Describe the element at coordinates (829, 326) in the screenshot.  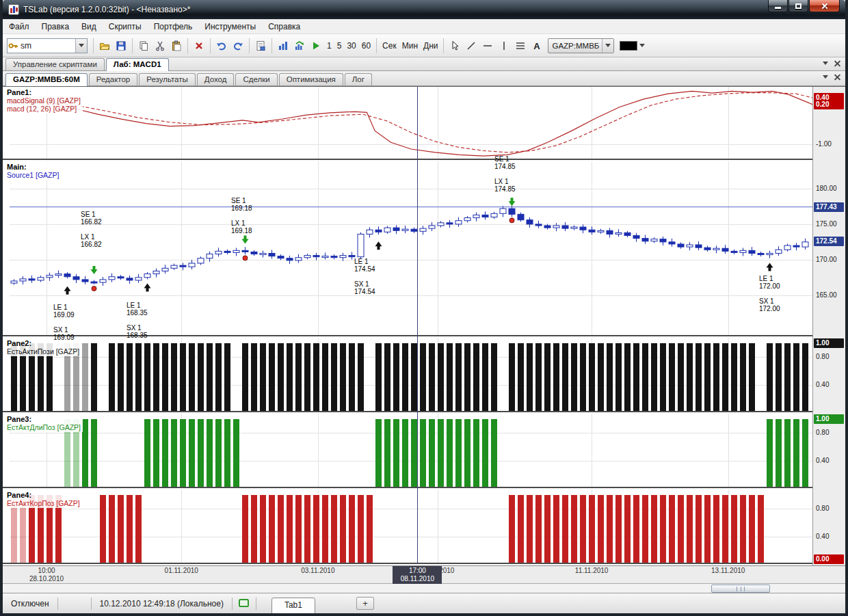
I see `price-axis: 0.400.20-1.00180.00177.43175.00172.54170…` at that location.